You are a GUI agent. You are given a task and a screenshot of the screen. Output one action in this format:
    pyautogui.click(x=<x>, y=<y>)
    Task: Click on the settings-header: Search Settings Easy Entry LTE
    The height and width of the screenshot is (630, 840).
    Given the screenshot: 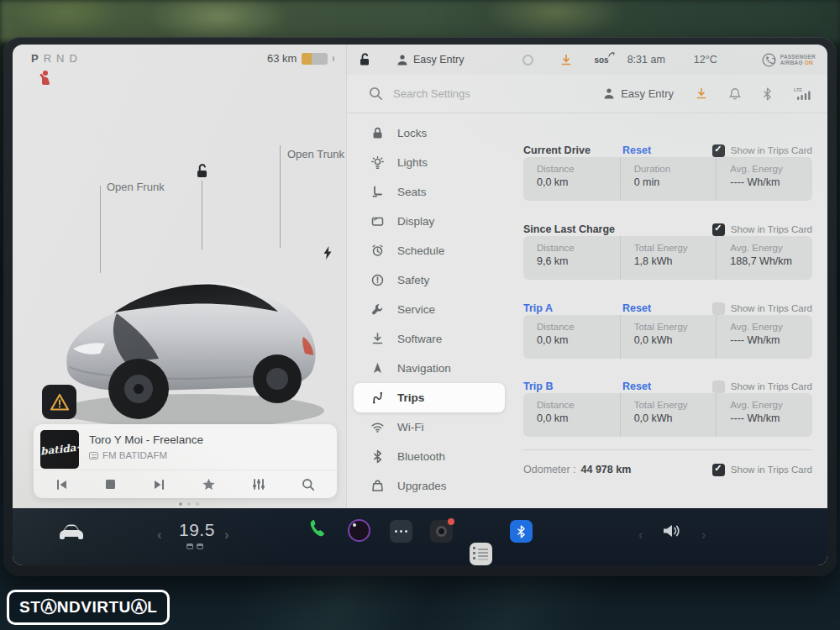 What is the action you would take?
    pyautogui.click(x=587, y=94)
    